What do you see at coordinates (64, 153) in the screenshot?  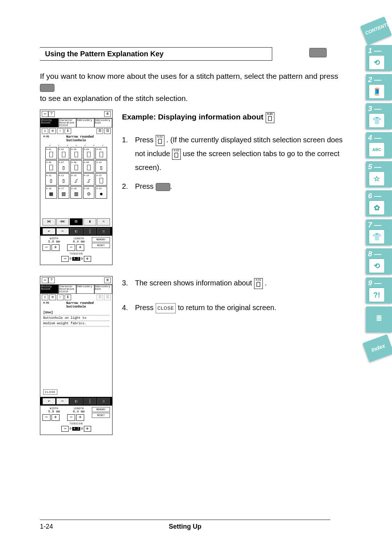 I see `stitch-4-02: 4-02⎕` at bounding box center [64, 153].